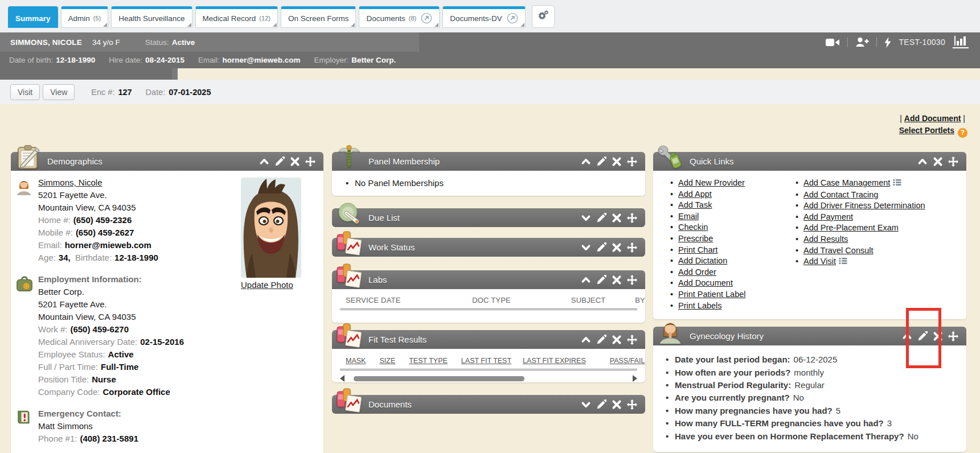  What do you see at coordinates (33, 17) in the screenshot?
I see `tab-summary: Summary` at bounding box center [33, 17].